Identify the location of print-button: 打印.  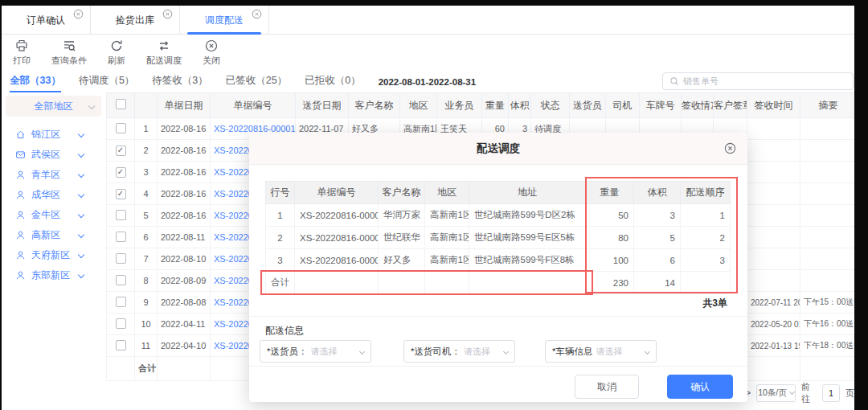
(22, 53).